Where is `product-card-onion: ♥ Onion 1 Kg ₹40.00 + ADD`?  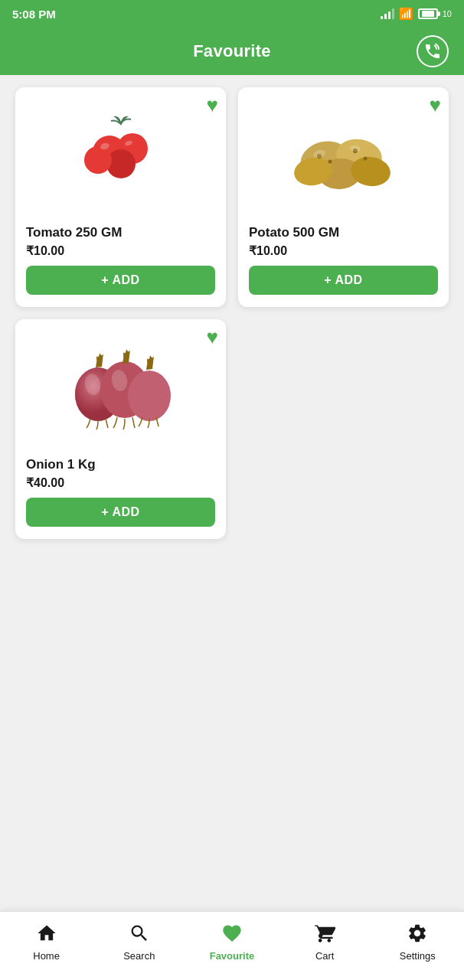 product-card-onion: ♥ Onion 1 Kg ₹40.00 + ADD is located at coordinates (121, 429).